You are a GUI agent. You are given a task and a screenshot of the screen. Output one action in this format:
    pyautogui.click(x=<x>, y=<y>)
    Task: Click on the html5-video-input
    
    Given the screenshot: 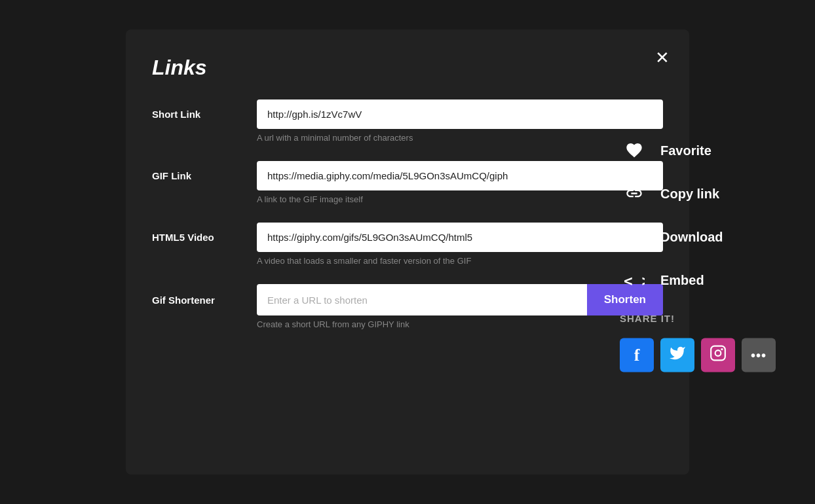 What is the action you would take?
    pyautogui.click(x=460, y=237)
    